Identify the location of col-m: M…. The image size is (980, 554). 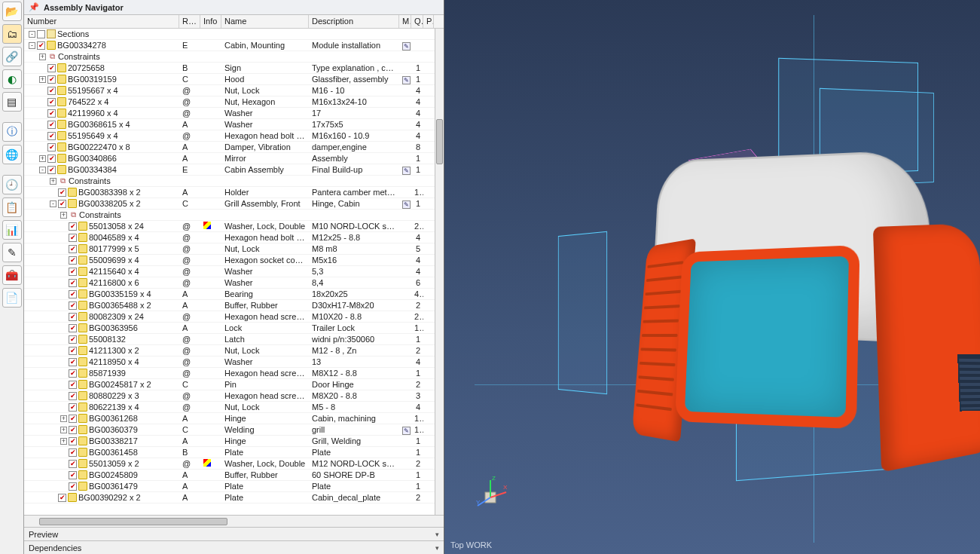
(405, 21).